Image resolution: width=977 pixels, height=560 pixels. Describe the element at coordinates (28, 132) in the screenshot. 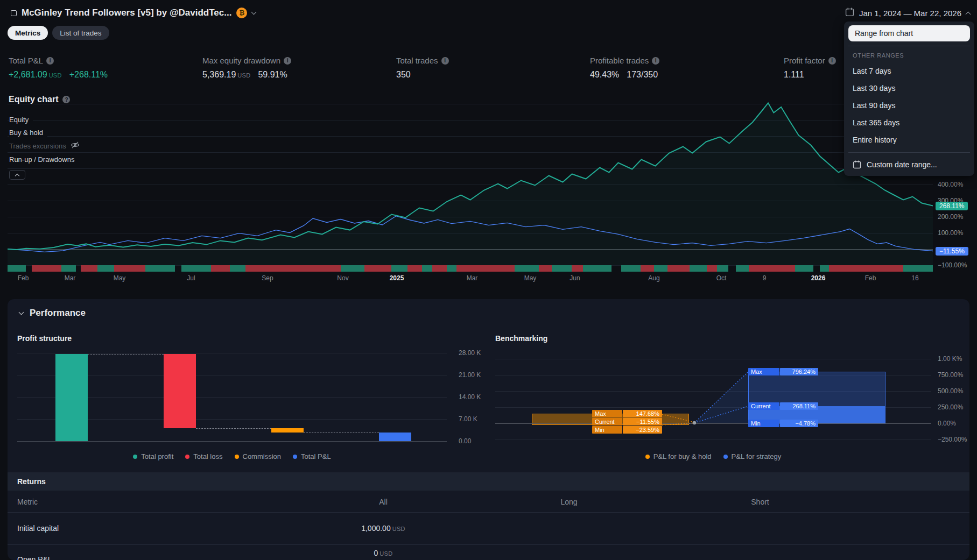

I see `equity-legend-buy-hold: Buy & hold` at that location.